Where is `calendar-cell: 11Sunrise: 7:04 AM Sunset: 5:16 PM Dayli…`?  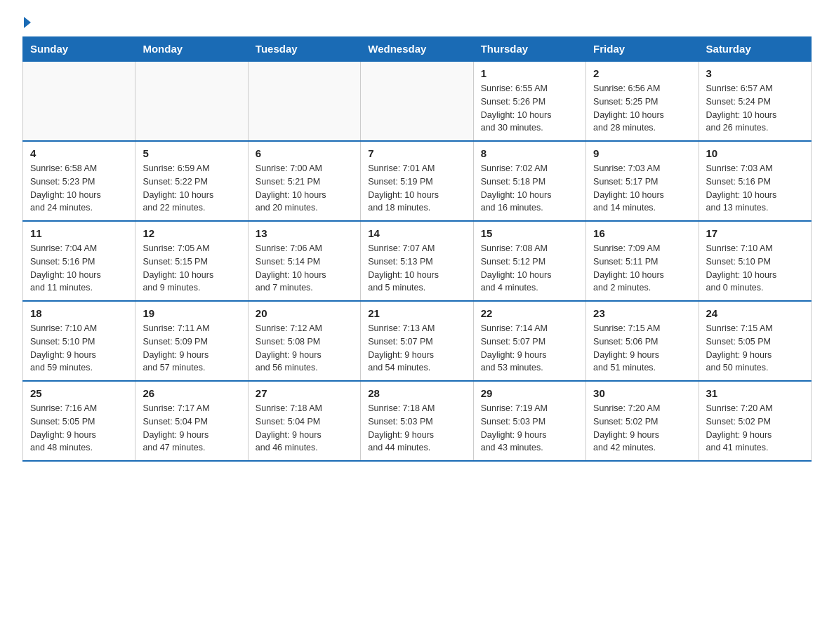 calendar-cell: 11Sunrise: 7:04 AM Sunset: 5:16 PM Dayli… is located at coordinates (79, 261).